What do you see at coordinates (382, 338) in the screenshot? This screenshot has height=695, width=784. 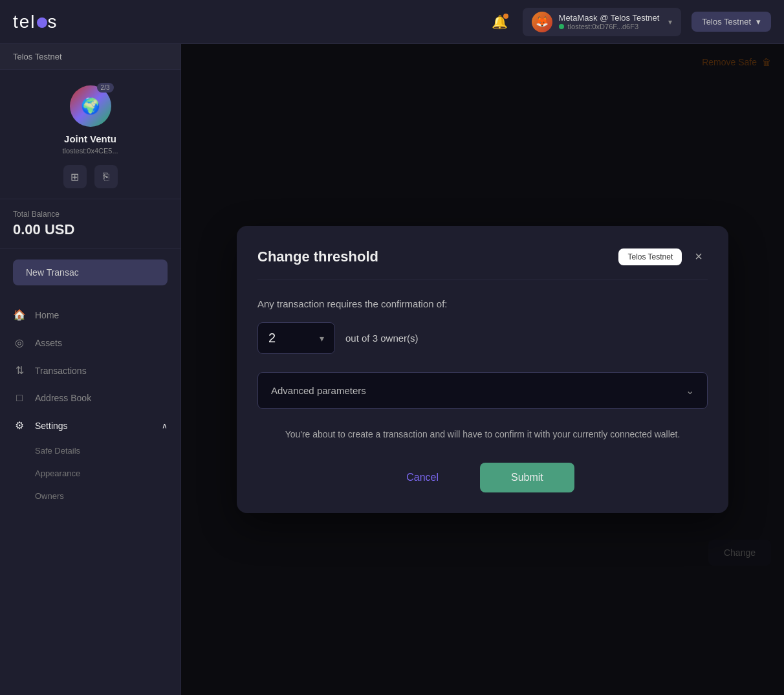 I see `threshold-label: out of 3 owner(s)` at bounding box center [382, 338].